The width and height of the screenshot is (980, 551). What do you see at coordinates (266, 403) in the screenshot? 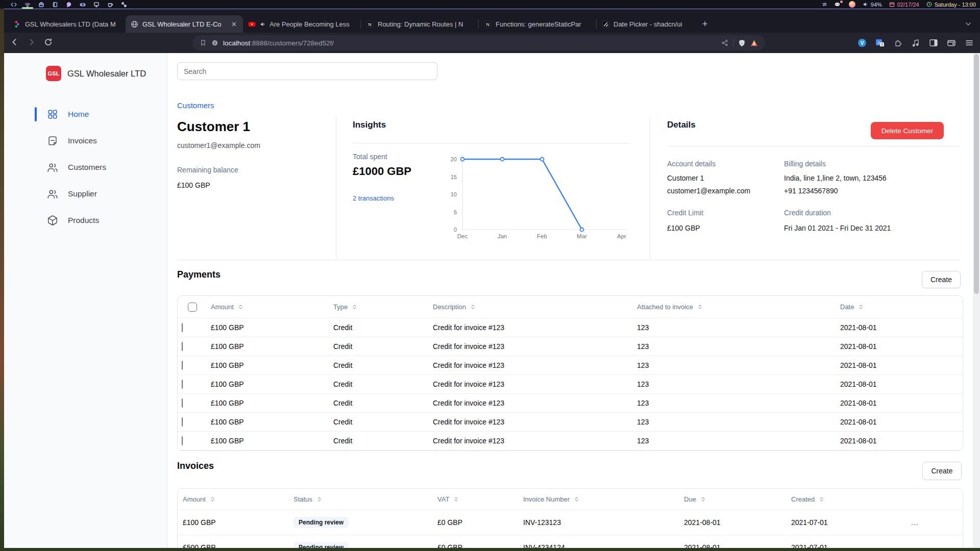
I see `payment-amount: £100 GBP` at bounding box center [266, 403].